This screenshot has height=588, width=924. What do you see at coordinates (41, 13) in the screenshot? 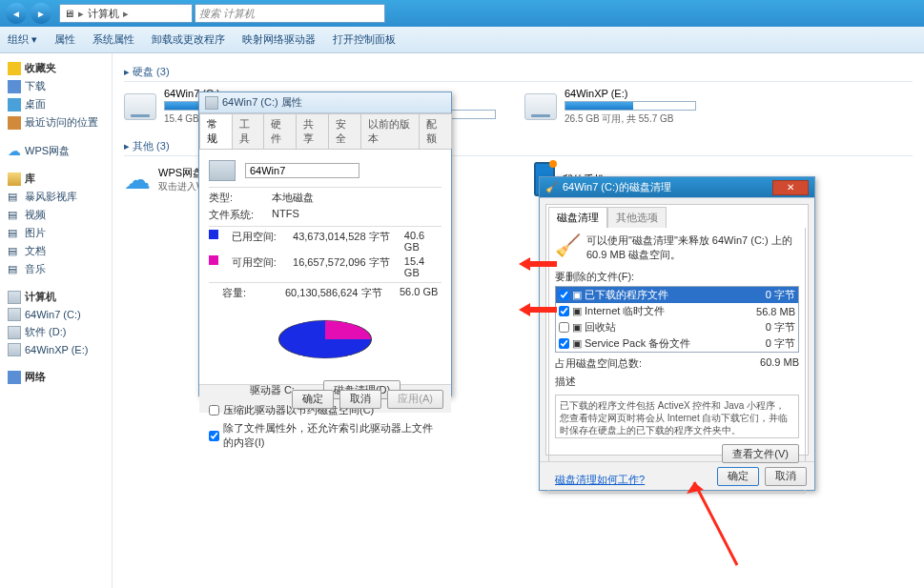
I see `nav-forward-button: ►` at bounding box center [41, 13].